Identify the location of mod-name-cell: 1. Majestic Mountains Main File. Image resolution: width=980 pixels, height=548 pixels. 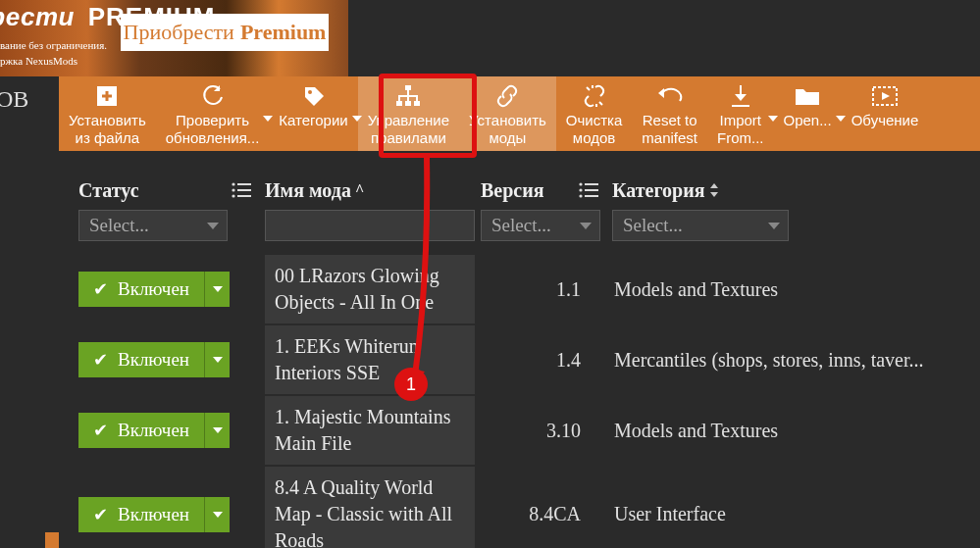
(370, 430).